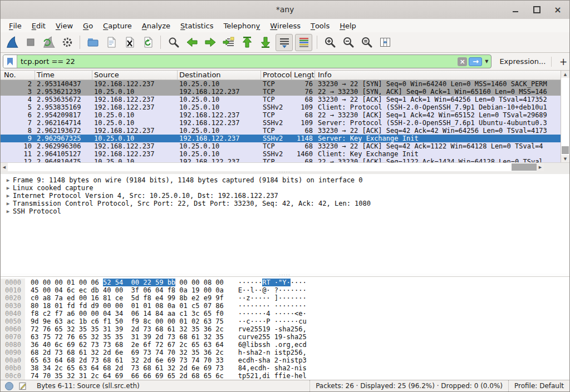 The width and height of the screenshot is (570, 392). I want to click on hex-row: 006072 76 65 32 35 35 31 39 2d 73 68 61 …, so click(285, 329).